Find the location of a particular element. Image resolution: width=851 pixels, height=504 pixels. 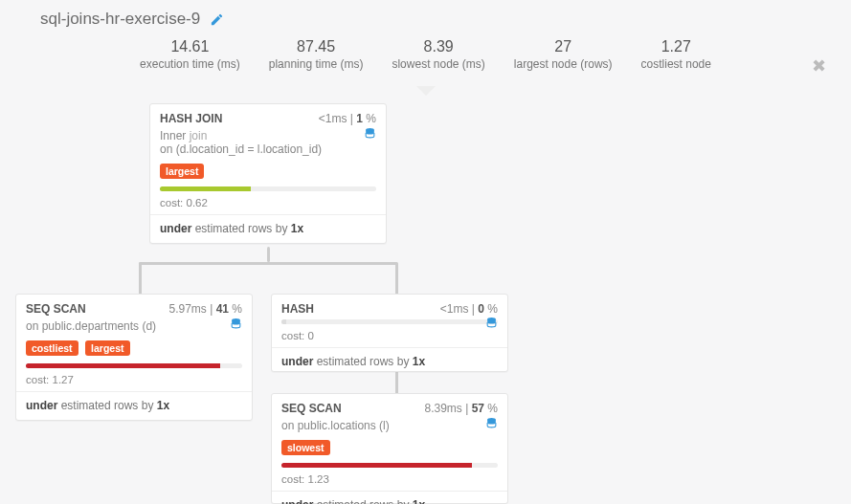

node-cost: cost: 1.23 is located at coordinates (390, 480).